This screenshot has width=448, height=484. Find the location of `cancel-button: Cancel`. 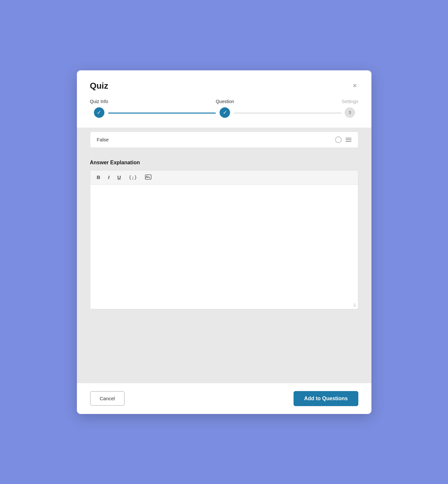

cancel-button: Cancel is located at coordinates (107, 399).